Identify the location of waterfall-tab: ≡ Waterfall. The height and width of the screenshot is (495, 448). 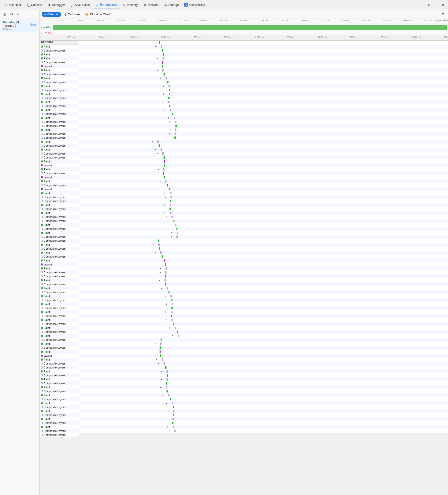
(51, 14).